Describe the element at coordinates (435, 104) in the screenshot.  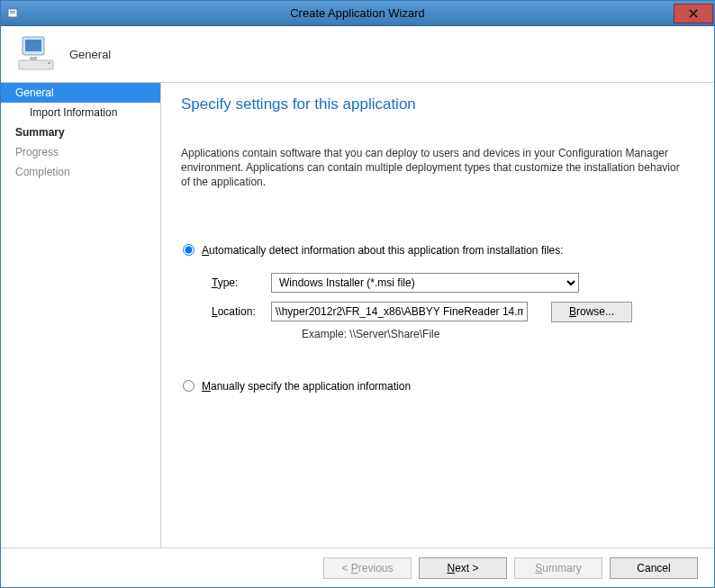
I see `page-title: Specify settings for this application` at that location.